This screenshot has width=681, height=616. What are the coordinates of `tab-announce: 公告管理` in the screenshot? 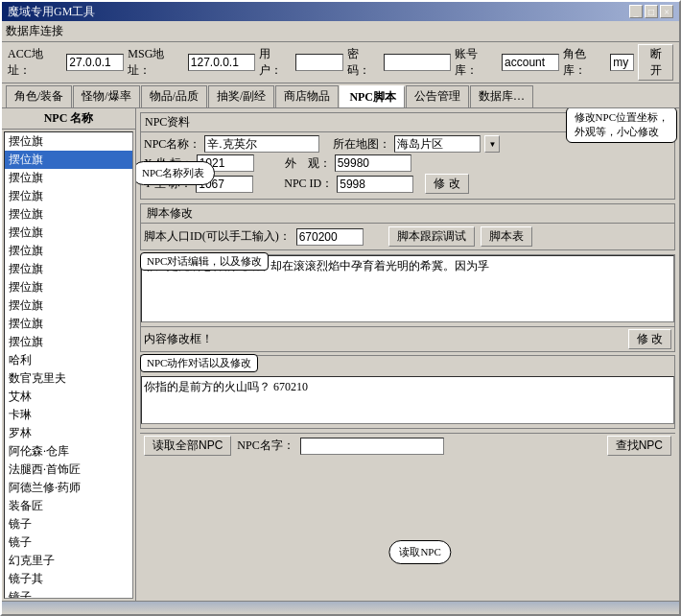 It's located at (437, 96).